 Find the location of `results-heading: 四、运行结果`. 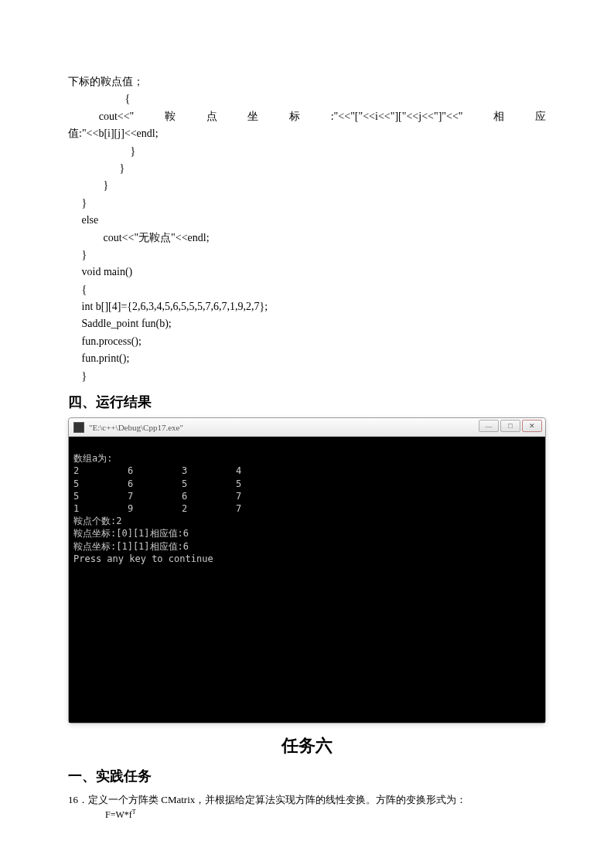

results-heading: 四、运行结果 is located at coordinates (307, 402).